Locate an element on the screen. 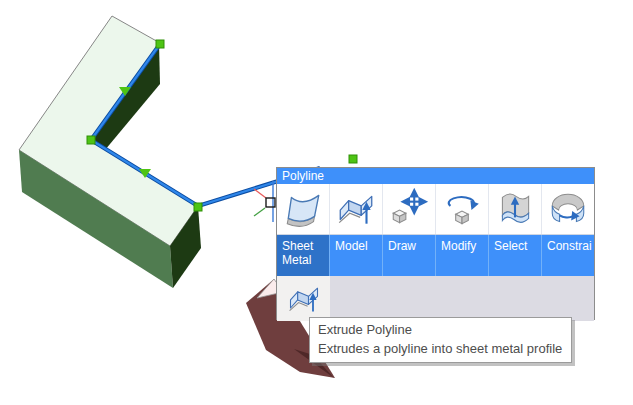  tab-icon-modify is located at coordinates (462, 209).